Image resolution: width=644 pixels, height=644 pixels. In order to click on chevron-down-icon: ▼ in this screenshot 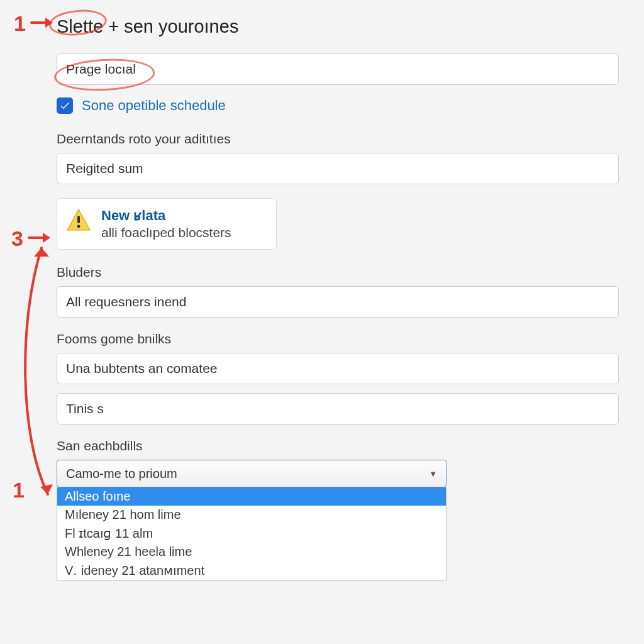, I will do `click(433, 474)`.